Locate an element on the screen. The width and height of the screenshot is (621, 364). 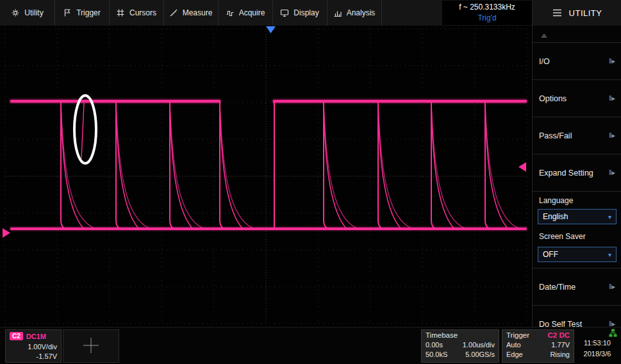
menu-item-acquire: Acquire is located at coordinates (245, 13).